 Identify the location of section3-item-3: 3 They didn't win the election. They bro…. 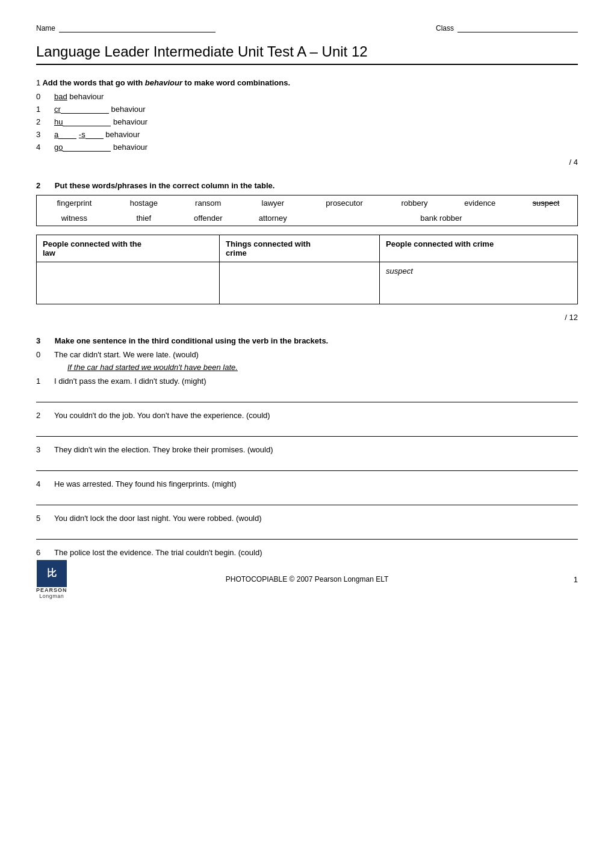
(307, 450).